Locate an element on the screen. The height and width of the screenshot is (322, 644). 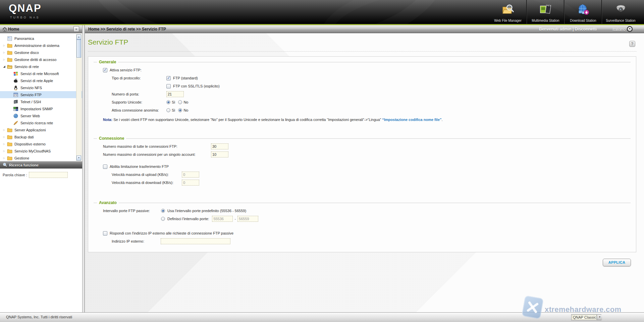
max-single-account-label: Numero massimo di connessioni per un sin… is located at coordinates (157, 154).